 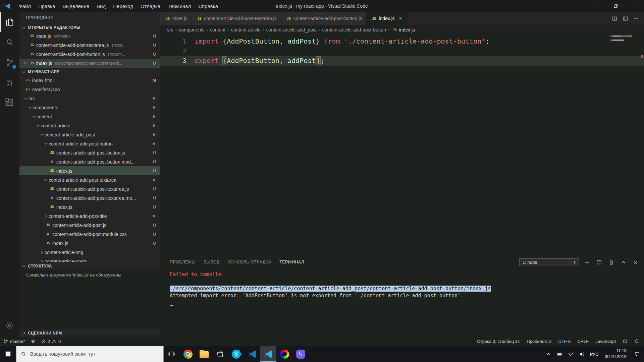 What do you see at coordinates (90, 252) in the screenshot?
I see `tree-folder: content-article-img` at bounding box center [90, 252].